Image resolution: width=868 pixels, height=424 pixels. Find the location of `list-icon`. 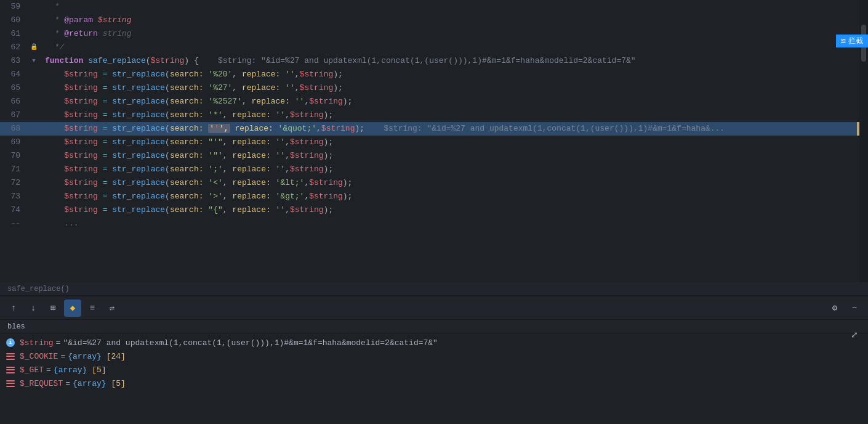

list-icon is located at coordinates (10, 356).